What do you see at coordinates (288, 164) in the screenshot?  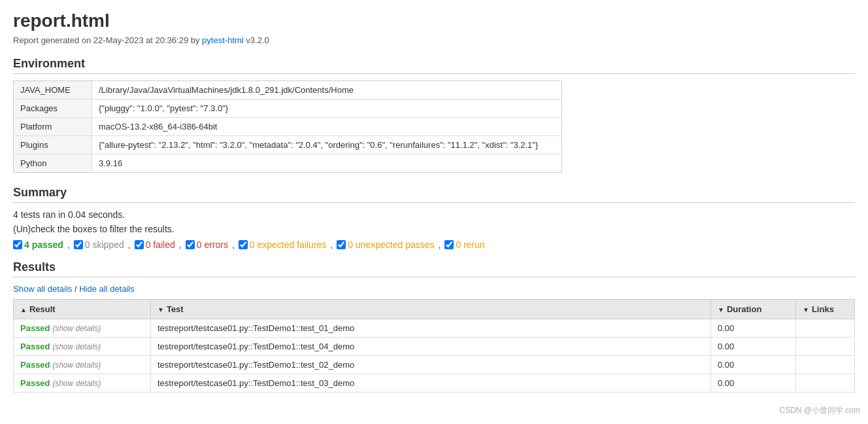 I see `env-row: Python3.9.16` at bounding box center [288, 164].